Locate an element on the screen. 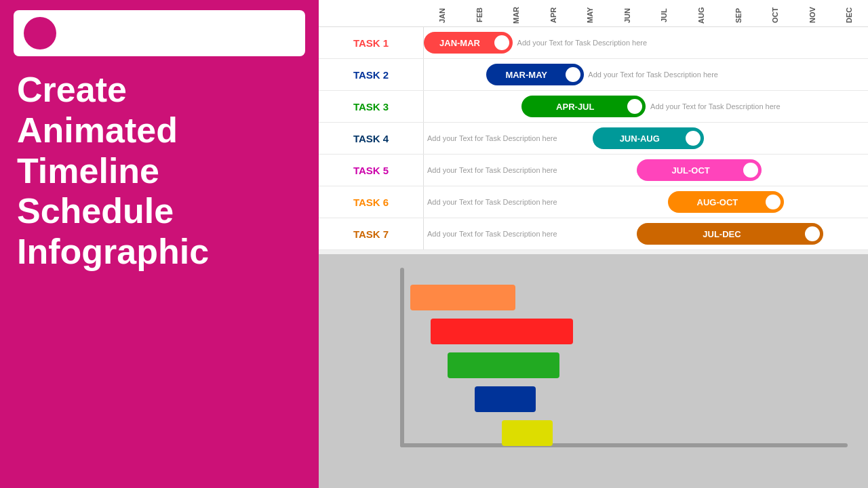 This screenshot has height=488, width=868. month-col-jul: JUL is located at coordinates (665, 14).